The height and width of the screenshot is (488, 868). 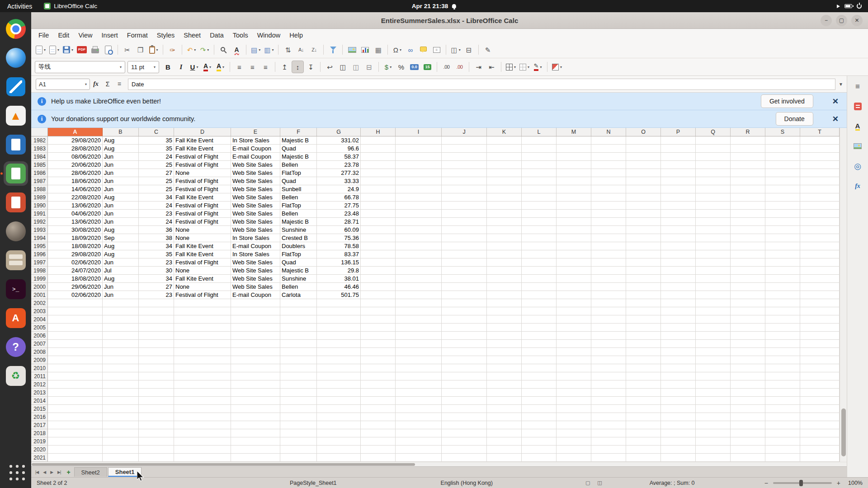 I want to click on cell-J2016, so click(x=464, y=417).